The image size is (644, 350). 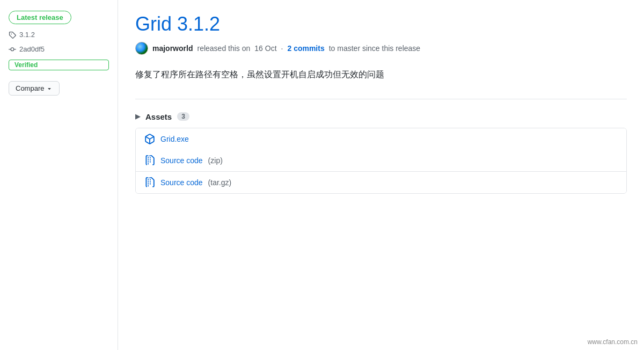 What do you see at coordinates (59, 34) in the screenshot?
I see `sidebar-tag: 3.1.2` at bounding box center [59, 34].